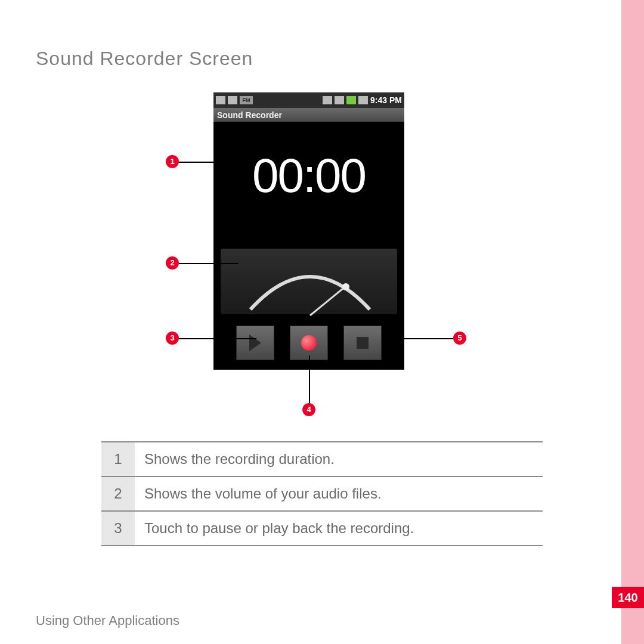 Image resolution: width=644 pixels, height=644 pixels. I want to click on table-row: 1 Shows the recording duration., so click(322, 460).